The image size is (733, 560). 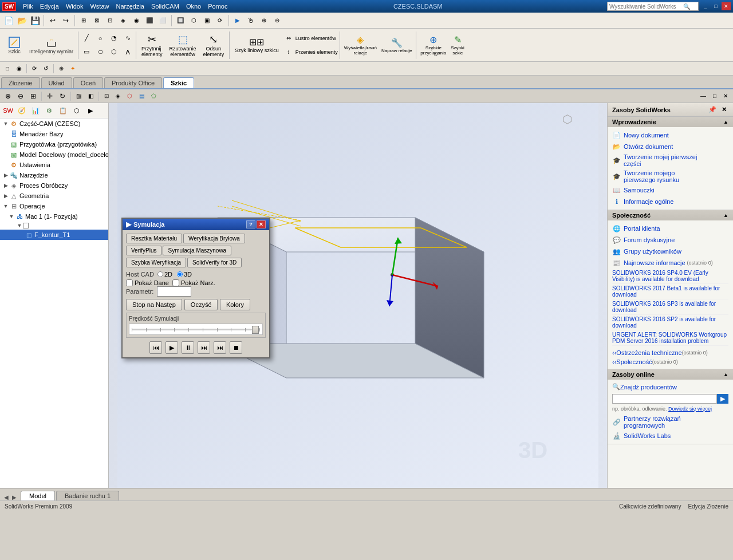 I want to click on sim-tab-verifyplus: VerifyPlus, so click(x=144, y=251).